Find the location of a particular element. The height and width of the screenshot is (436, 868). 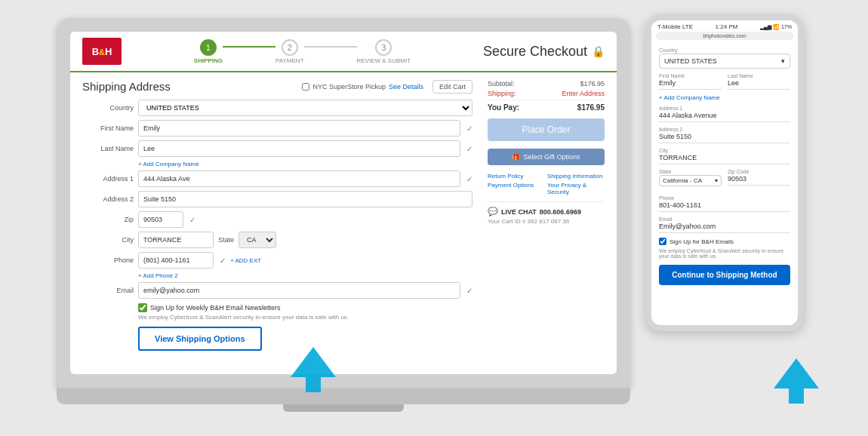

pickup-checkbox is located at coordinates (306, 87).